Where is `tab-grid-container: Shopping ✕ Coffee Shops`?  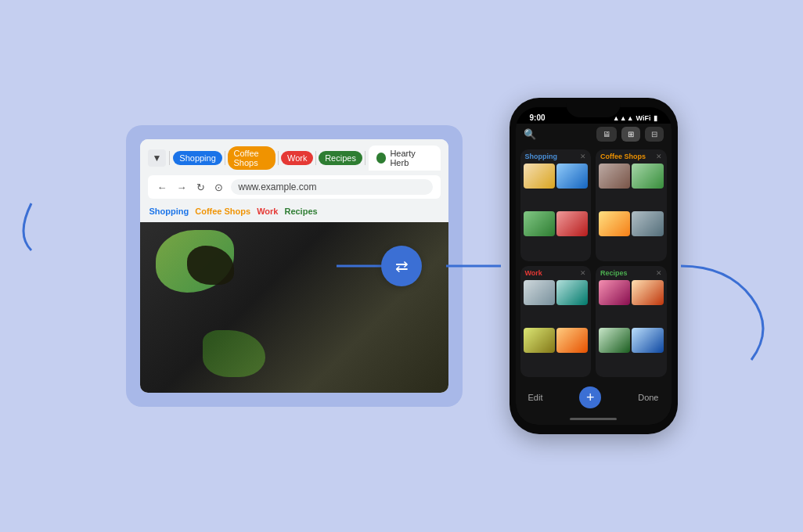 tab-grid-container: Shopping ✕ Coffee Shops is located at coordinates (593, 263).